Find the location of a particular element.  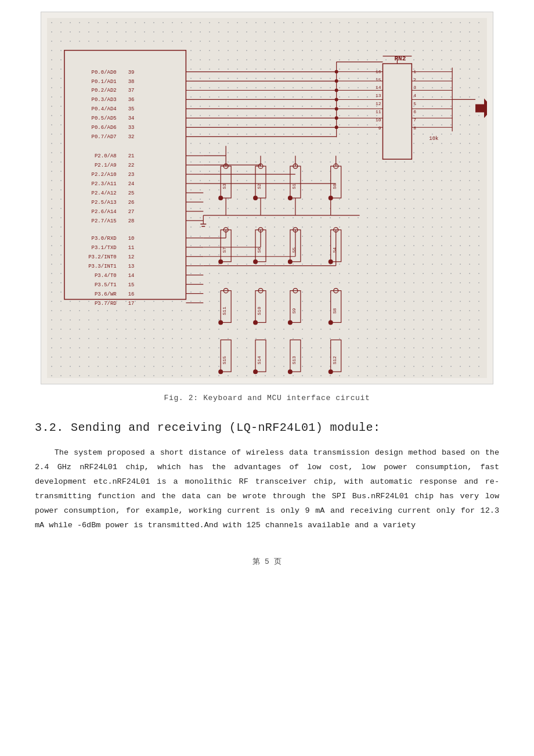

svg-text: 5 is located at coordinates (414, 103).